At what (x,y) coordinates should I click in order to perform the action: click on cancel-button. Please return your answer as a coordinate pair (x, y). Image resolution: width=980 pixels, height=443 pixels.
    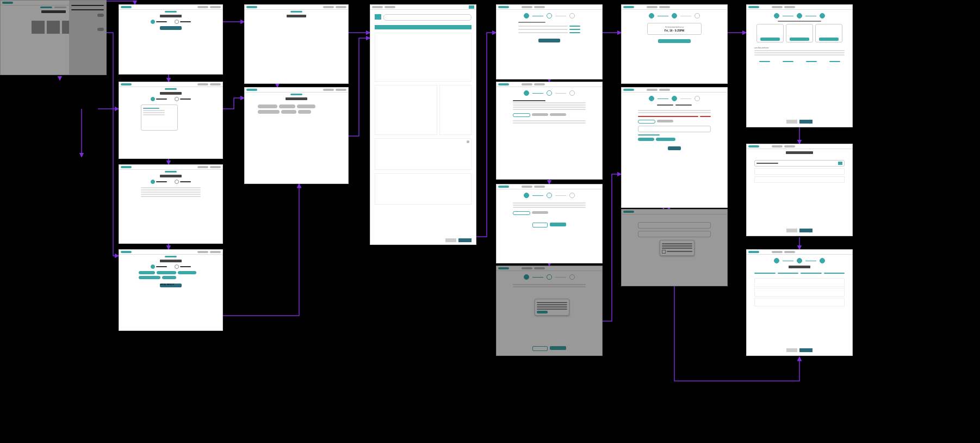
    Looking at the image, I should click on (451, 241).